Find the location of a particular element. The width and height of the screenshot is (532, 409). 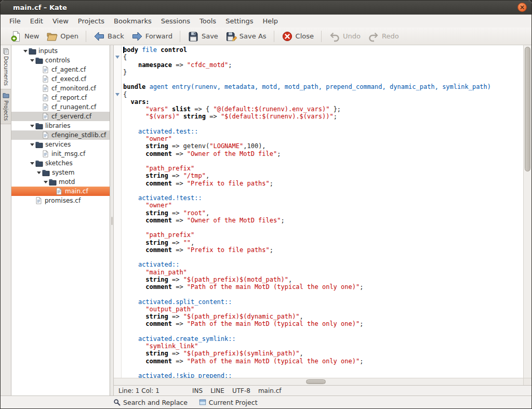

fold-marker-border is located at coordinates (117, 212).